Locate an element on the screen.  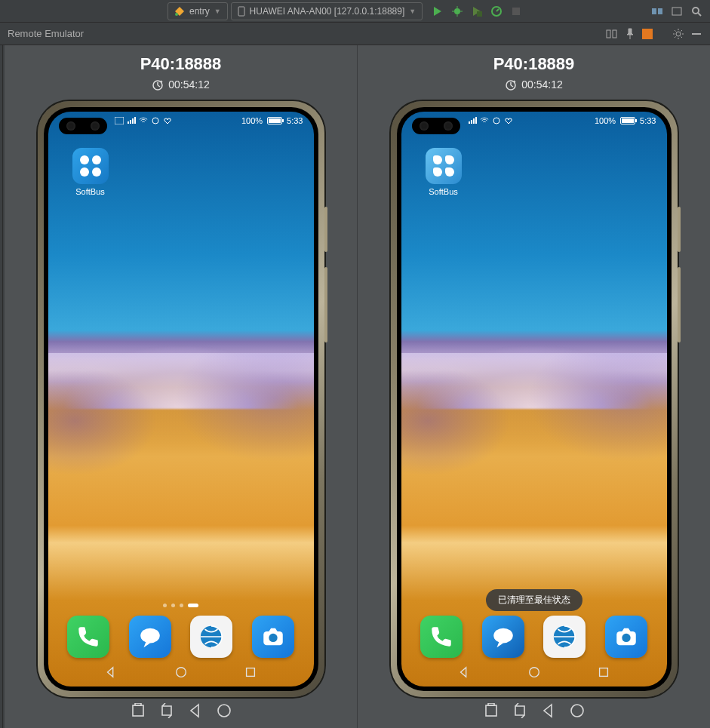
coverage-button is located at coordinates (477, 11).